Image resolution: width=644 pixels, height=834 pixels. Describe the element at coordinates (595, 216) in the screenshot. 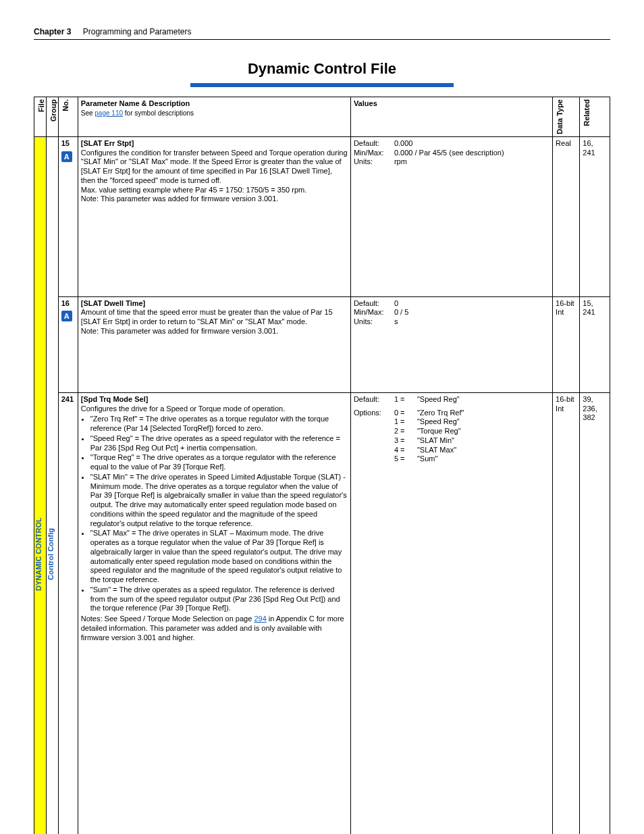

I see `param-related: 16, 241` at that location.